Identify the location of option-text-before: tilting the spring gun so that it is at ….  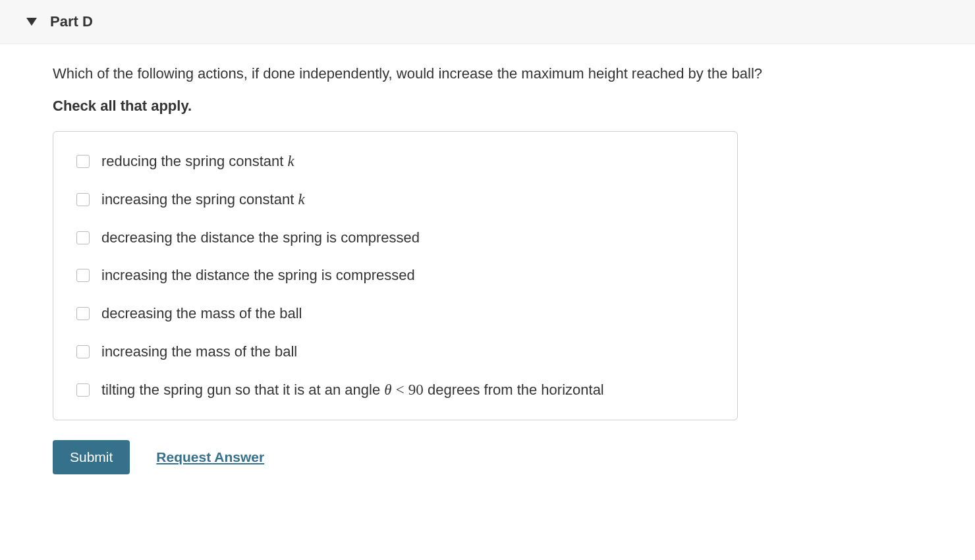
(242, 390).